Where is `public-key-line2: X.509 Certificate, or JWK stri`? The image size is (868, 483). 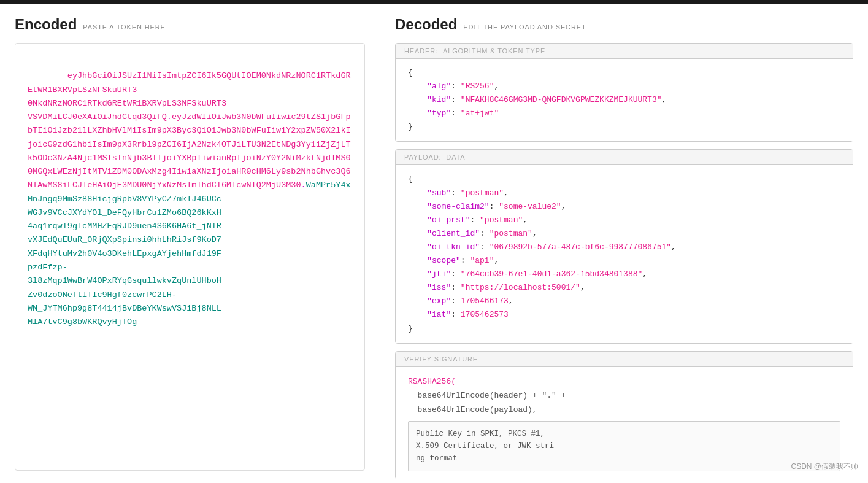
public-key-line2: X.509 Certificate, or JWK stri is located at coordinates (485, 446).